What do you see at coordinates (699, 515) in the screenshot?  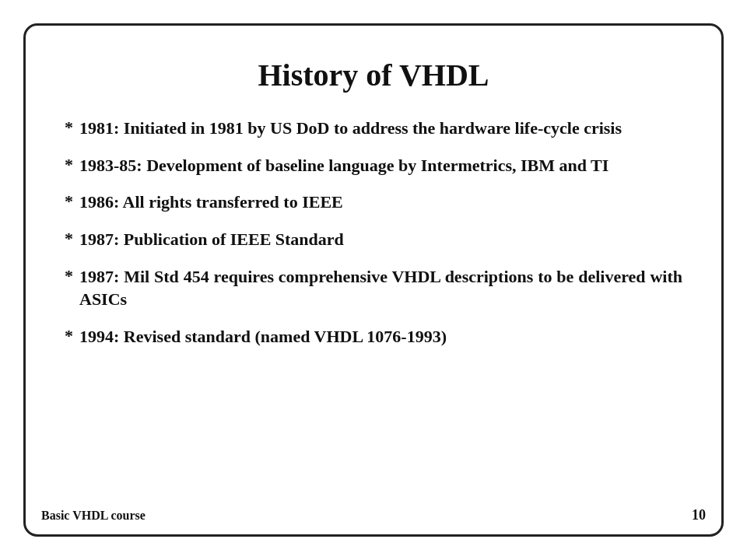 I see `footer-page-number: 10` at bounding box center [699, 515].